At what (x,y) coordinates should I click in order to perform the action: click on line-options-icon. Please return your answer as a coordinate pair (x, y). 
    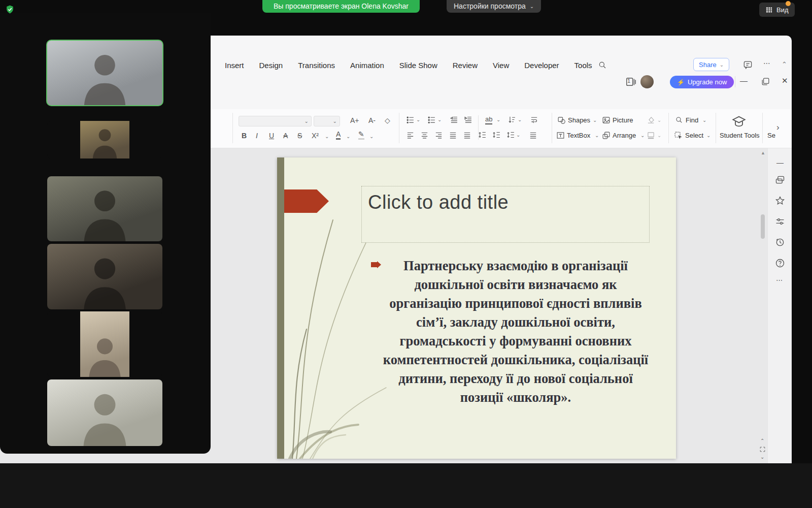
    Looking at the image, I should click on (511, 135).